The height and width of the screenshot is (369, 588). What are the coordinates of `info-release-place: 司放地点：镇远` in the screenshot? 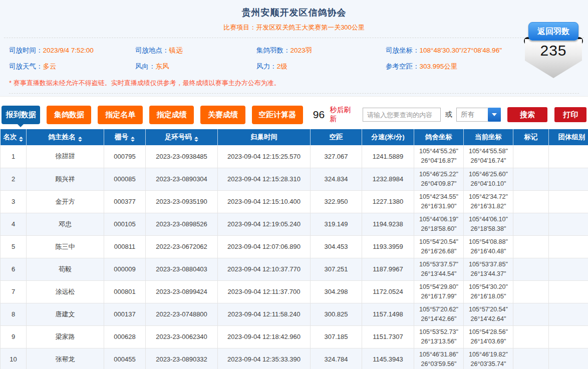 It's located at (196, 51).